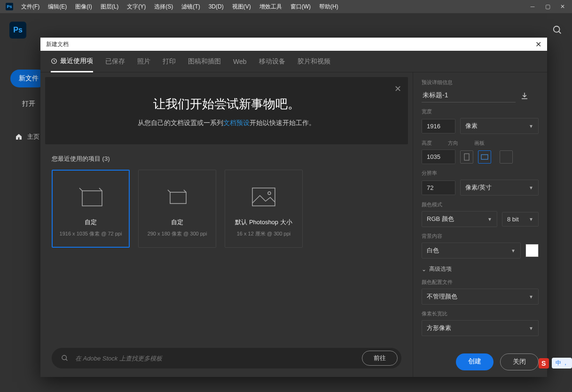 This screenshot has width=572, height=392. I want to click on hero-close-icon: ✕, so click(398, 89).